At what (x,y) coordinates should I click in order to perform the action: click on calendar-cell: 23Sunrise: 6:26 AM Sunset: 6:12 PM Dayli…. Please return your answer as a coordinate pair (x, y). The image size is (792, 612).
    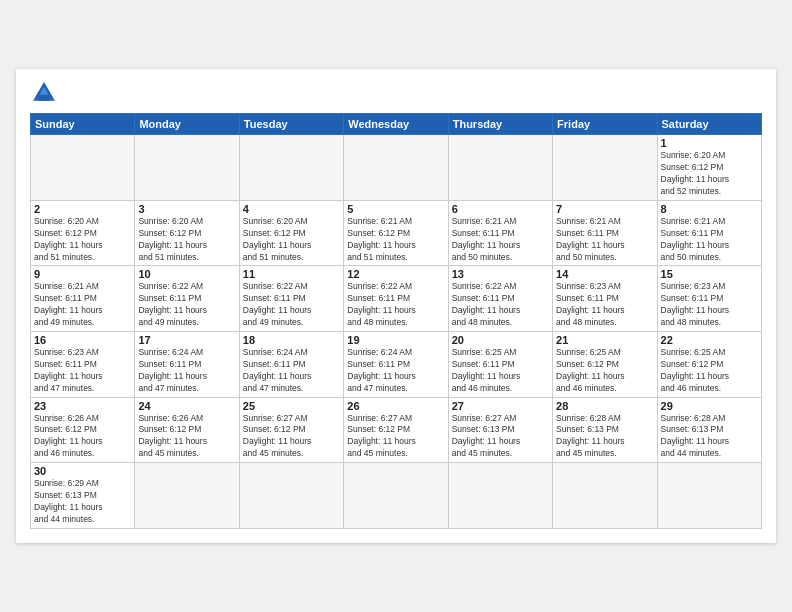
    Looking at the image, I should click on (83, 430).